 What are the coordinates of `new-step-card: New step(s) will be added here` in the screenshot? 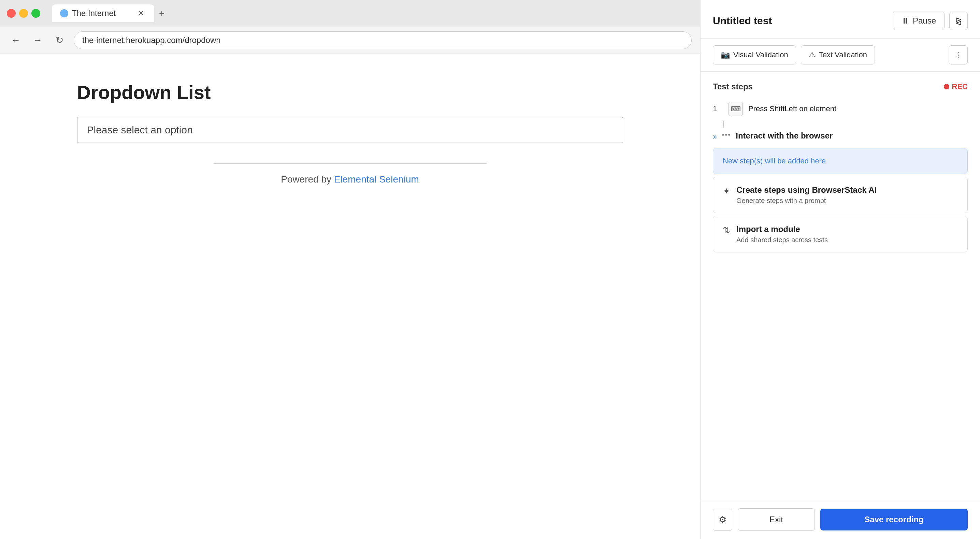 It's located at (840, 161).